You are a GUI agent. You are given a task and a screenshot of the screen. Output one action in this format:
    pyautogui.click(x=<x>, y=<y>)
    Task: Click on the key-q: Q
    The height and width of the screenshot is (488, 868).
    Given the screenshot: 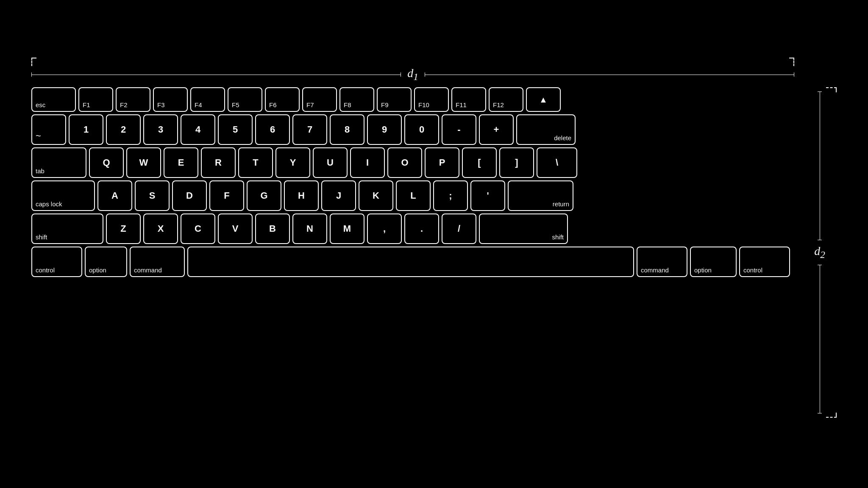 What is the action you would take?
    pyautogui.click(x=106, y=163)
    